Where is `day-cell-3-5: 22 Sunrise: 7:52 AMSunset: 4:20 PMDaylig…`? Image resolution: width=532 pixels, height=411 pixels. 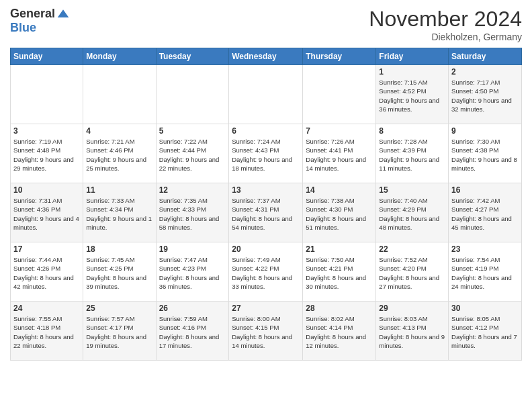
day-cell-3-5: 22 Sunrise: 7:52 AMSunset: 4:20 PMDaylig… is located at coordinates (412, 272).